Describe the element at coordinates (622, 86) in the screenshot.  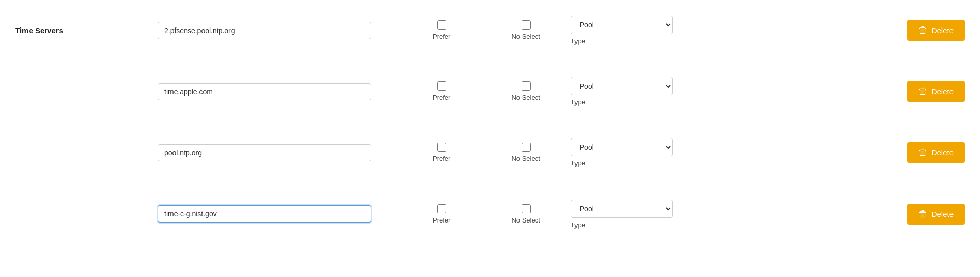
I see `type-select-2: PoolServerPeerBroadcast` at that location.